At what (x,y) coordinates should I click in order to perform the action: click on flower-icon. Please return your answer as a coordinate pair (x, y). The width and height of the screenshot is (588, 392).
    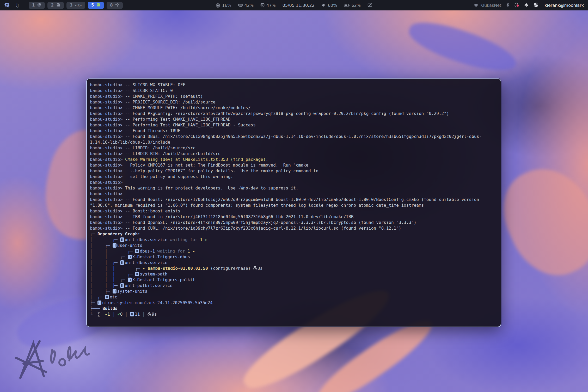
    Looking at the image, I should click on (117, 5).